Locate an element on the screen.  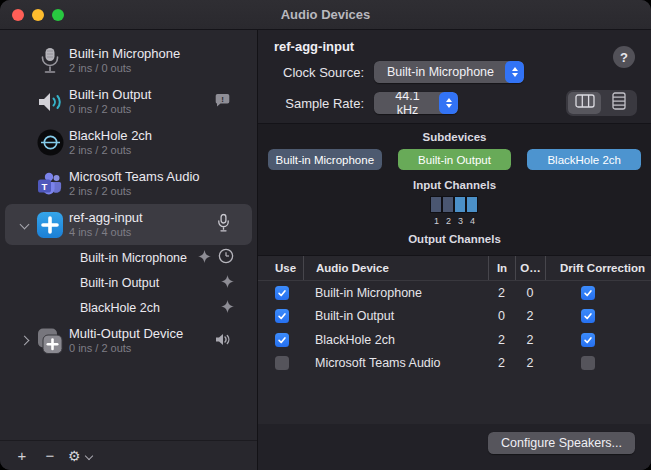
input-channel-meter: 1 2 3 4 is located at coordinates (454, 211).